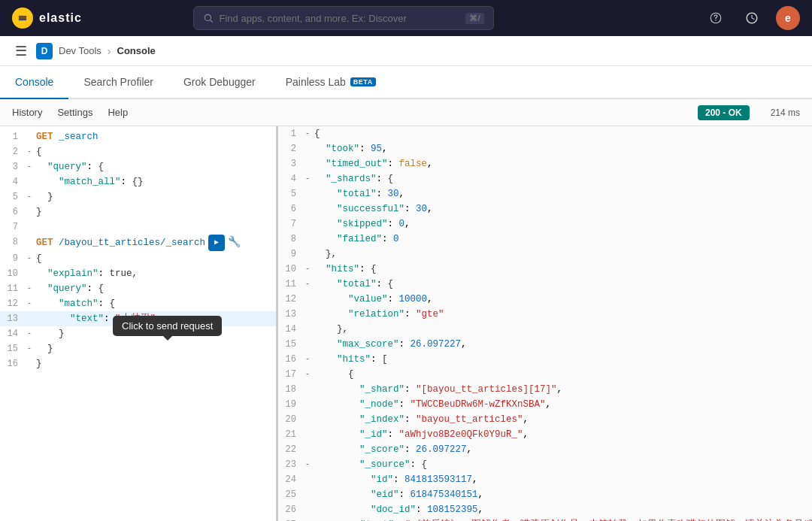  I want to click on user-avatar: e, so click(788, 18).